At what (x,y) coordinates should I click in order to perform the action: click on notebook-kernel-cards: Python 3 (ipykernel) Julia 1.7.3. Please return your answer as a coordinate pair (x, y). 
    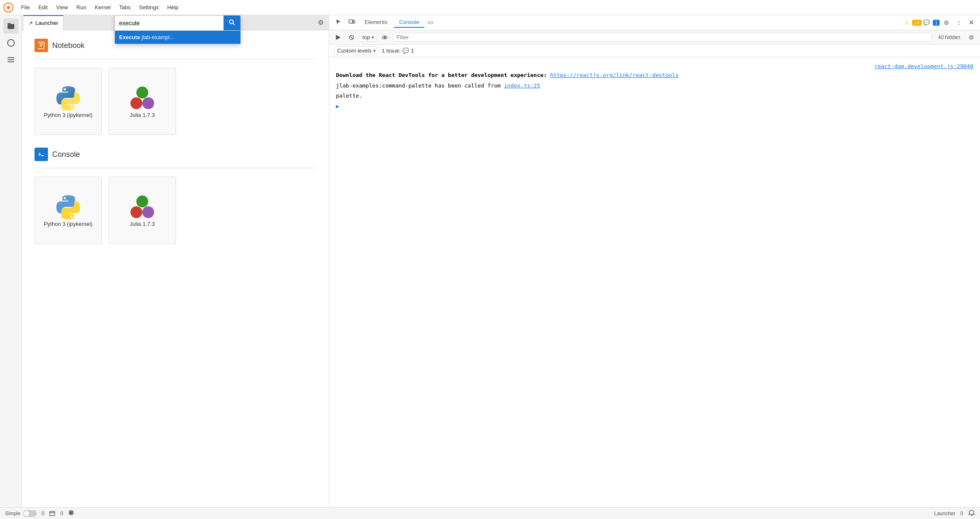
    Looking at the image, I should click on (175, 101).